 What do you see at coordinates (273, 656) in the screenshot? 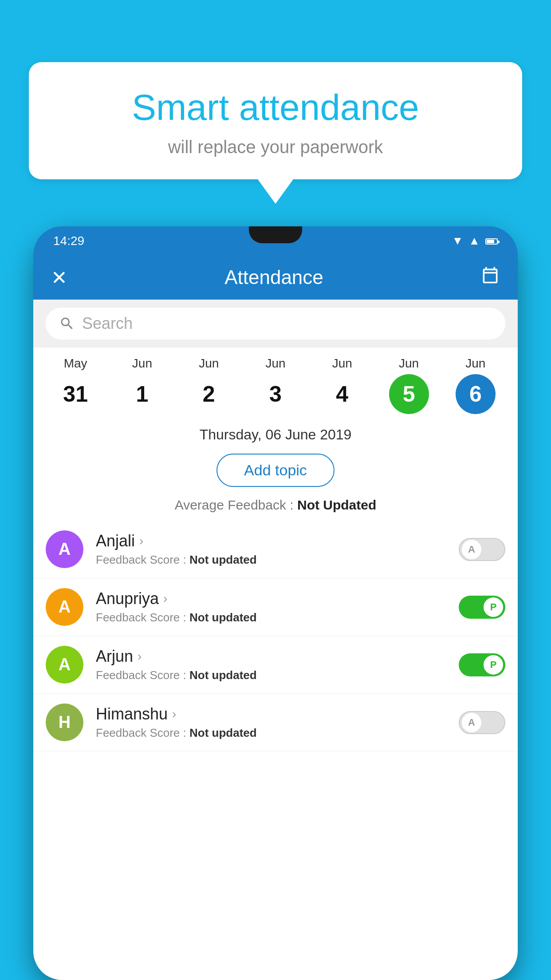
I see `student-name: Arjun›` at bounding box center [273, 656].